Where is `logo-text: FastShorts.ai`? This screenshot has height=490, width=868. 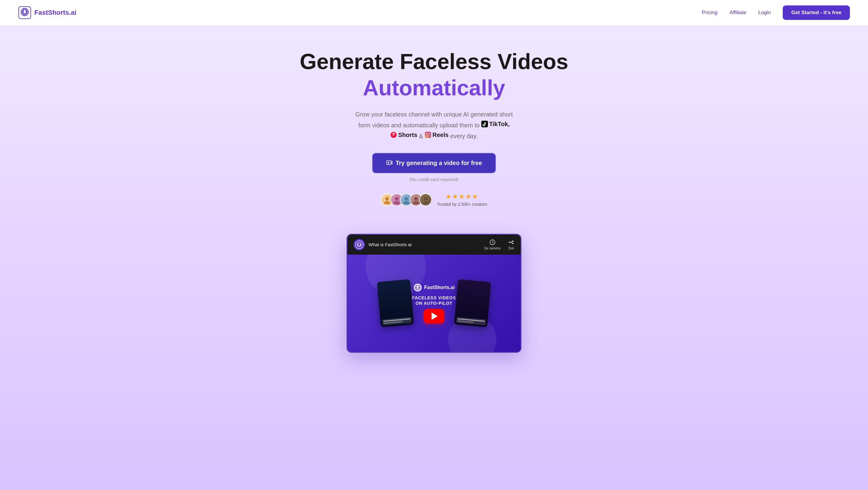
logo-text: FastShorts.ai is located at coordinates (55, 13).